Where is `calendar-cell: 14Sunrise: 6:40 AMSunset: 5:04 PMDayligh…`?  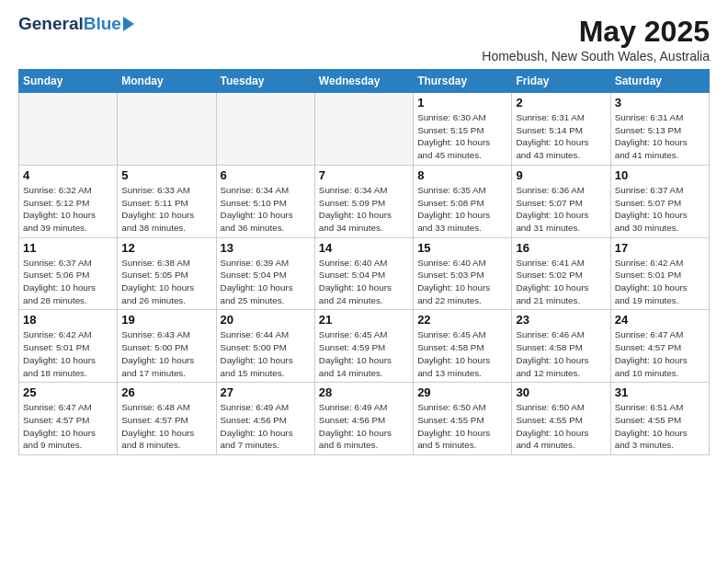
calendar-cell: 14Sunrise: 6:40 AMSunset: 5:04 PMDayligh… is located at coordinates (364, 274).